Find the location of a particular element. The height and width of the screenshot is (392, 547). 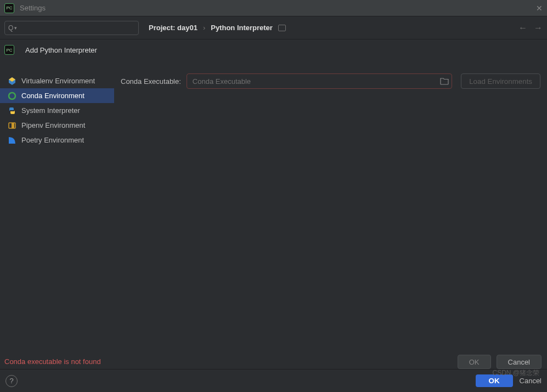

modal-header: PC Add Python Interpreter is located at coordinates (273, 50).